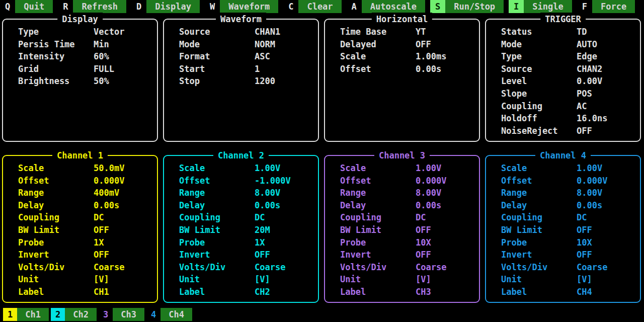 The width and height of the screenshot is (644, 322). What do you see at coordinates (102, 280) in the screenshot?
I see `setting-value: [V]` at bounding box center [102, 280].